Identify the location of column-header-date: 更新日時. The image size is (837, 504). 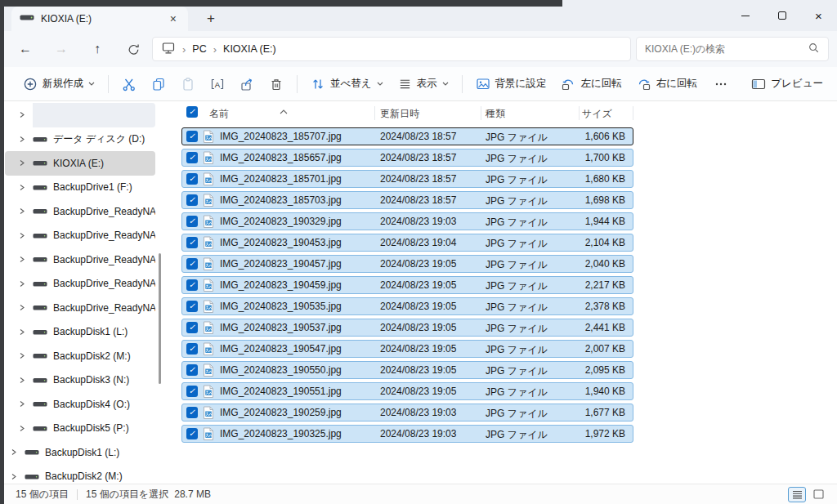
(400, 114).